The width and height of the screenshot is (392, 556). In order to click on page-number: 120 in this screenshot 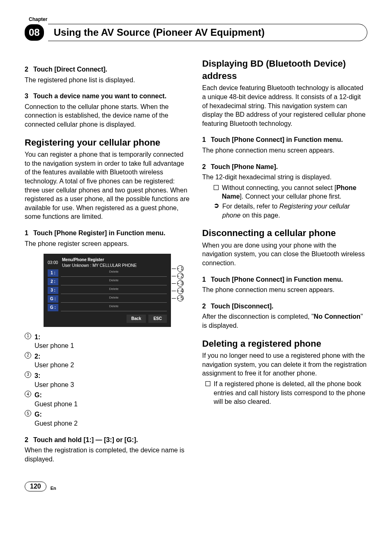, I will do `click(35, 486)`.